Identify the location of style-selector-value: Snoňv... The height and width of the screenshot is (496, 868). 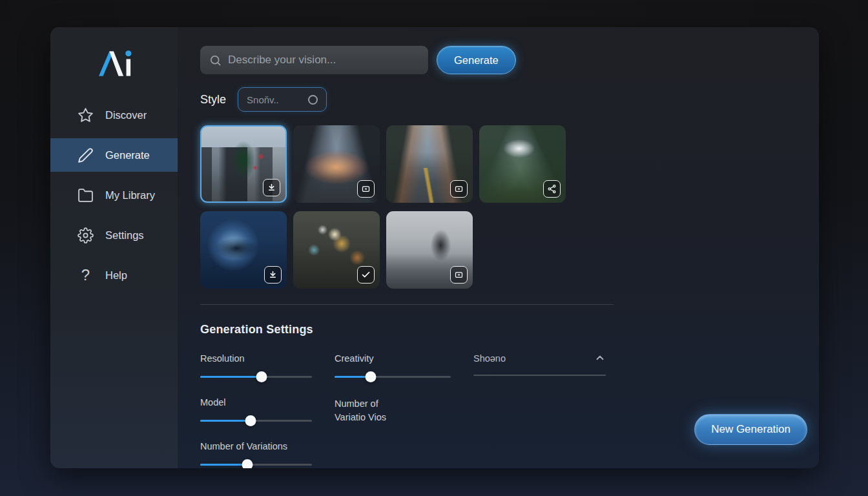
(263, 99).